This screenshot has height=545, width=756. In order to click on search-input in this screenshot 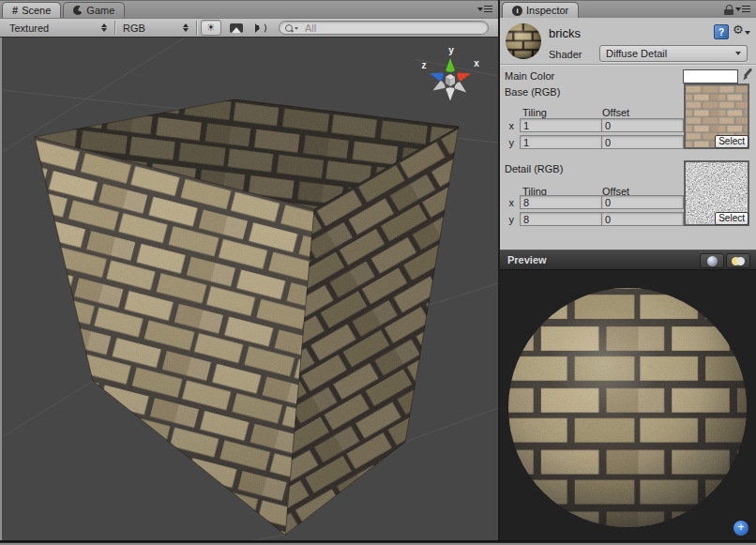, I will do `click(392, 28)`.